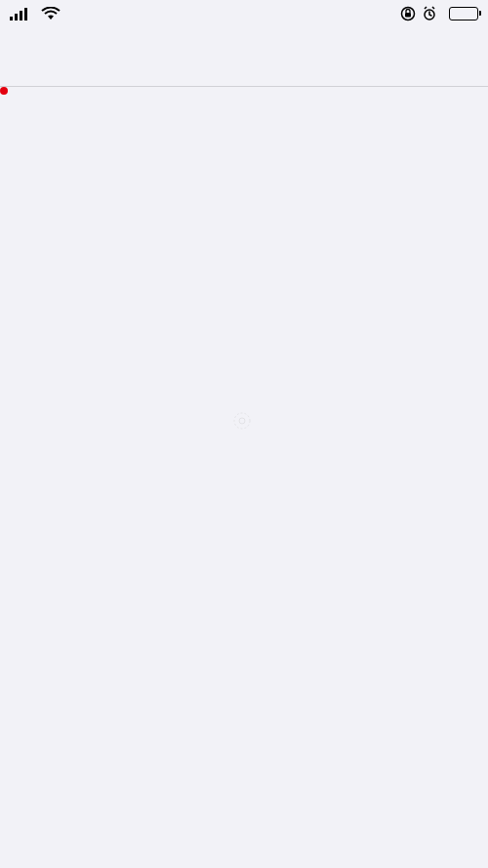 This screenshot has height=868, width=488. Describe the element at coordinates (464, 14) in the screenshot. I see `battery-icon` at that location.